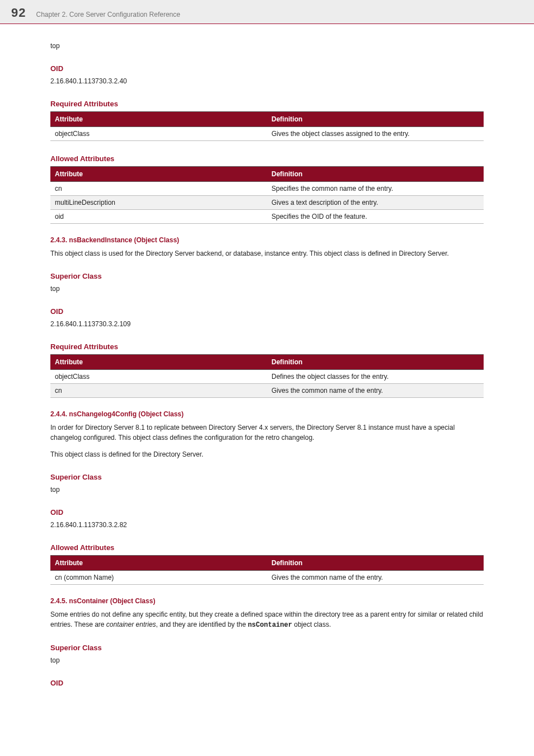 Image resolution: width=534 pixels, height=756 pixels. I want to click on table-row: cn (common Name) Gives the common name o…, so click(267, 577).